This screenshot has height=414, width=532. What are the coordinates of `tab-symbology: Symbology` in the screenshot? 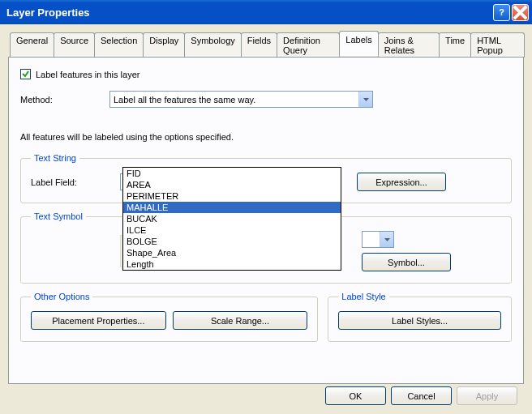 It's located at (212, 45).